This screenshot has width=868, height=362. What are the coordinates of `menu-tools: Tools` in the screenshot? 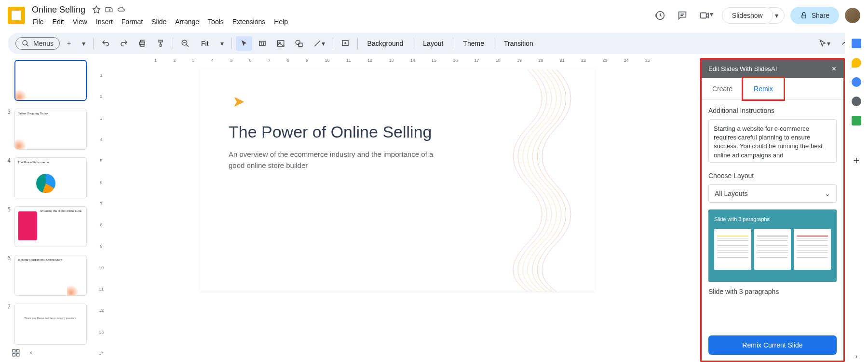 It's located at (216, 22).